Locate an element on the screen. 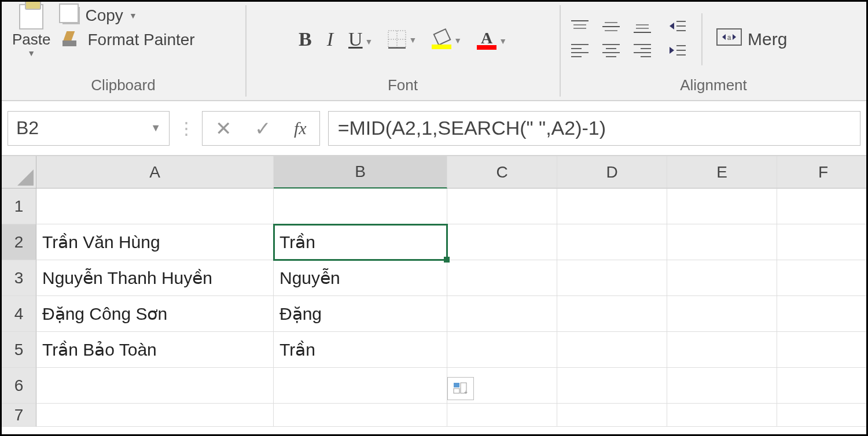 The height and width of the screenshot is (436, 868). format-painter-button: Format Painter is located at coordinates (128, 40).